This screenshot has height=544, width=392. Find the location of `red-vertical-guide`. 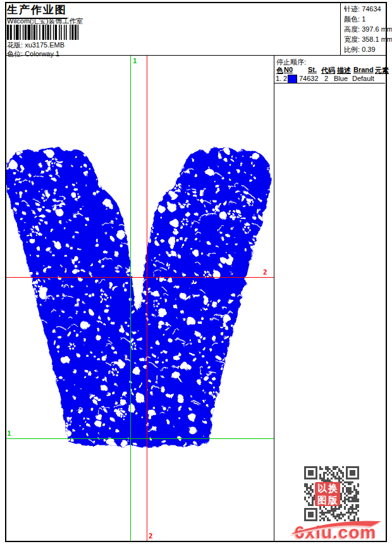

red-vertical-guide is located at coordinates (147, 299).